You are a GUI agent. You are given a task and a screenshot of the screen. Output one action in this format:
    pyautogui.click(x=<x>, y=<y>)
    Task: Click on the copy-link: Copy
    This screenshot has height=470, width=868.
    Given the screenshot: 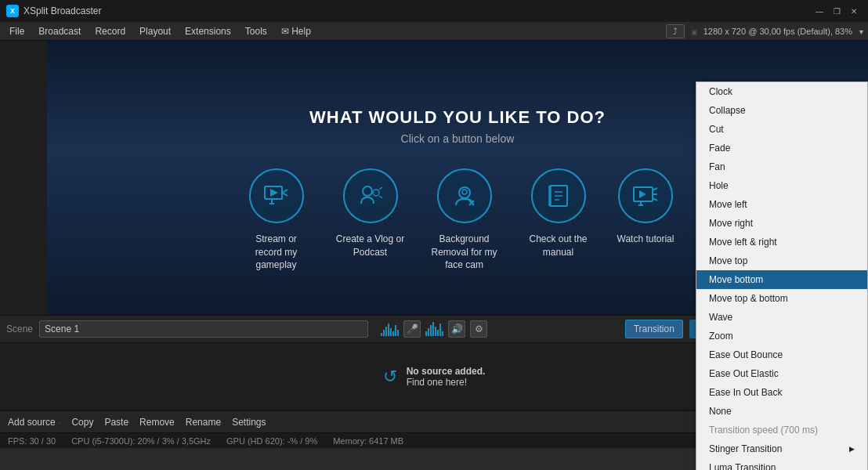 What is the action you would take?
    pyautogui.click(x=82, y=422)
    